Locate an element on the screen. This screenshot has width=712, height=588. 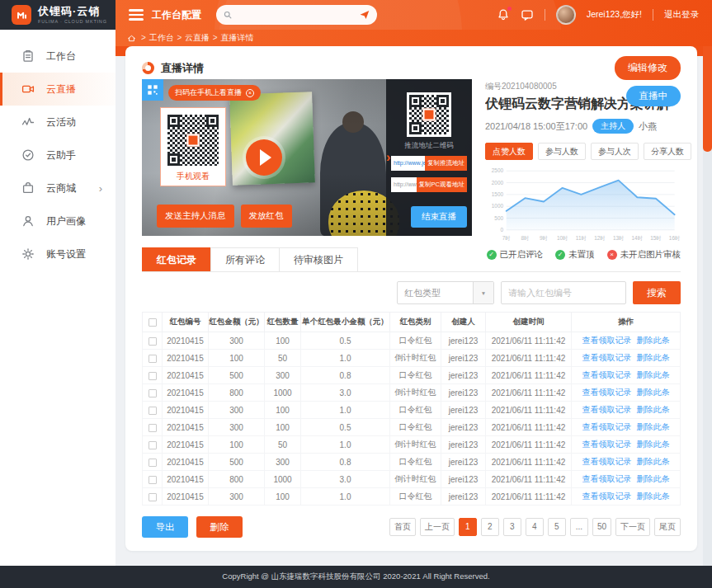
page-3: 3 is located at coordinates (512, 527).